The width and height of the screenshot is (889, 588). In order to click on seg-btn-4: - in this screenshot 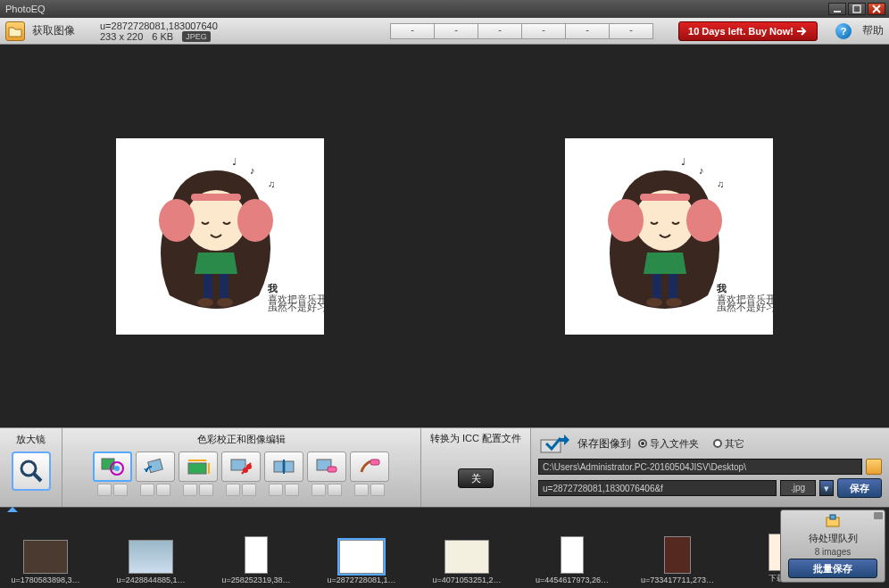, I will do `click(587, 31)`.